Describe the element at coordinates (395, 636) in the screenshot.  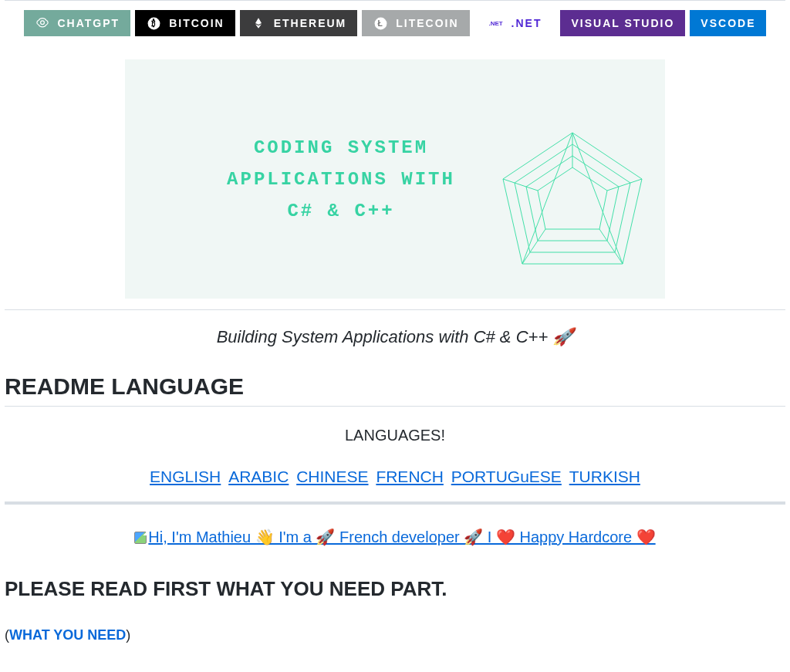
I see `what-you-need-line: (WHAT YOU NEED)` at that location.